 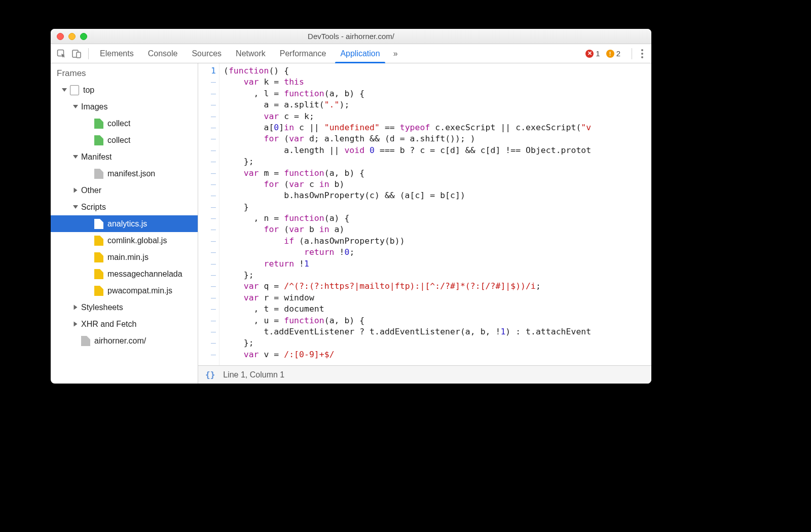 What do you see at coordinates (124, 257) in the screenshot?
I see `tree-item-script: main.min.js` at bounding box center [124, 257].